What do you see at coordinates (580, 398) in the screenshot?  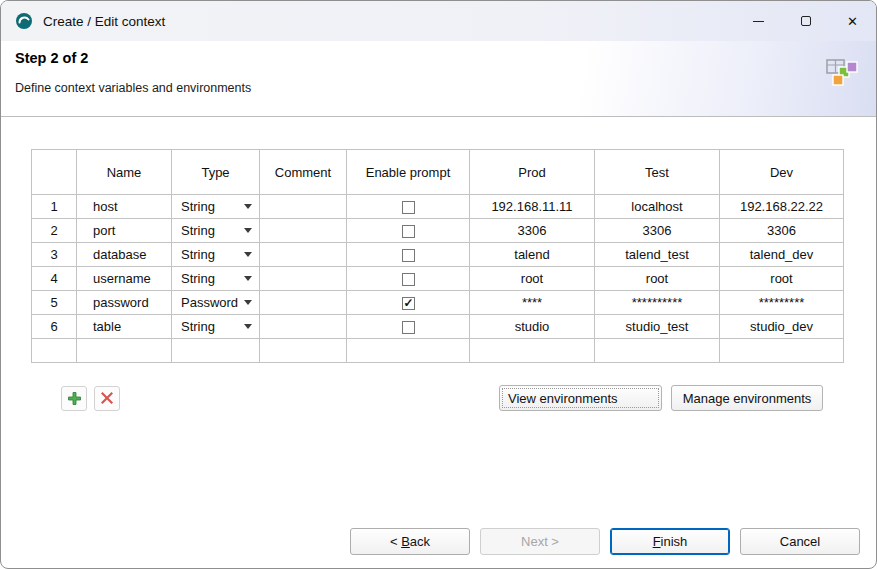 I see `view-environments-button: View environments` at bounding box center [580, 398].